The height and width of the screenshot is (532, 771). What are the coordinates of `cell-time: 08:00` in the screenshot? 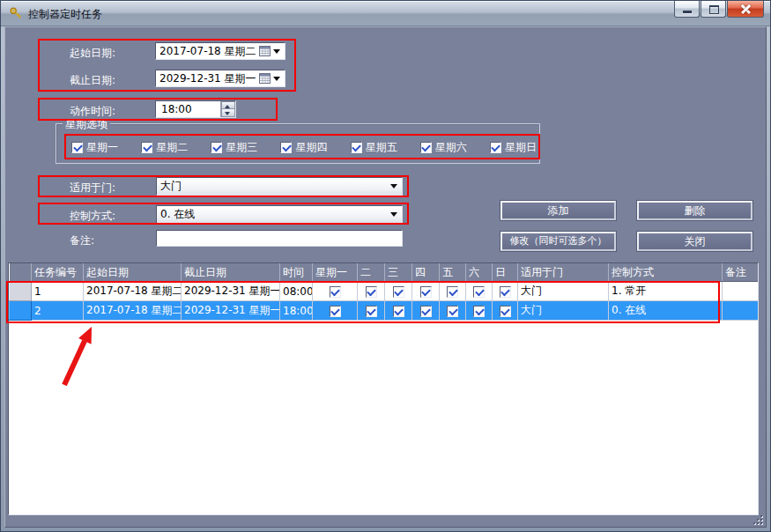 It's located at (296, 292).